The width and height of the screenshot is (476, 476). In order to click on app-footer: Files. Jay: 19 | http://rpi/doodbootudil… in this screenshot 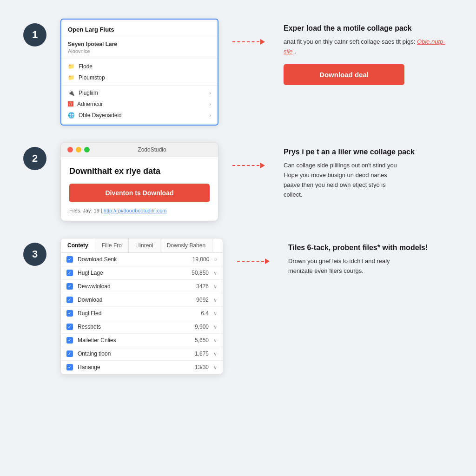, I will do `click(139, 211)`.